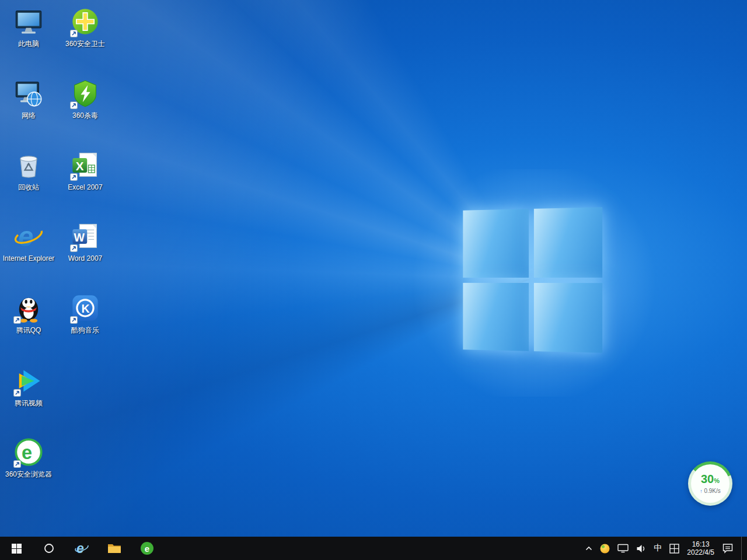 The image size is (747, 560). Describe the element at coordinates (623, 548) in the screenshot. I see `monitor-icon` at that location.